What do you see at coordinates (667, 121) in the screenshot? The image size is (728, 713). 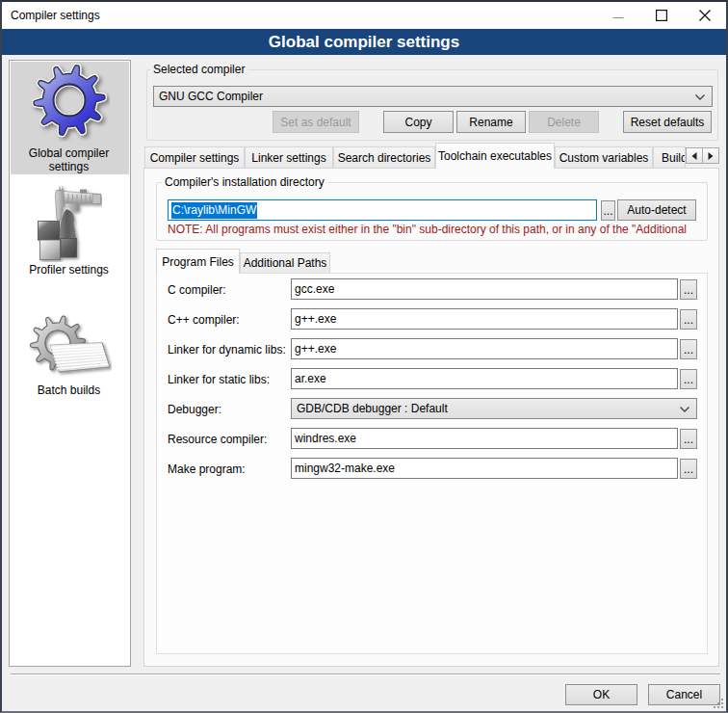 I see `reset-defaults-button: Reset defaults` at bounding box center [667, 121].